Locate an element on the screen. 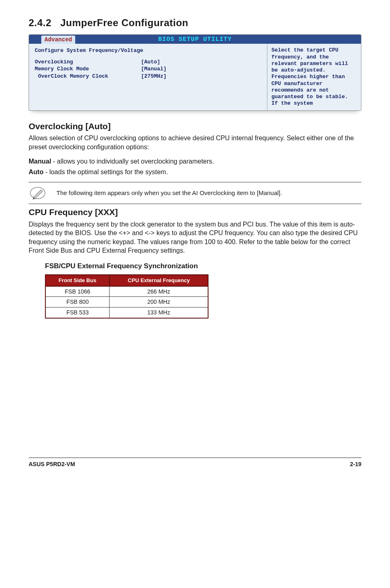 The width and height of the screenshot is (390, 588). manual-text: - allows you to individually set overclo… is located at coordinates (132, 161).